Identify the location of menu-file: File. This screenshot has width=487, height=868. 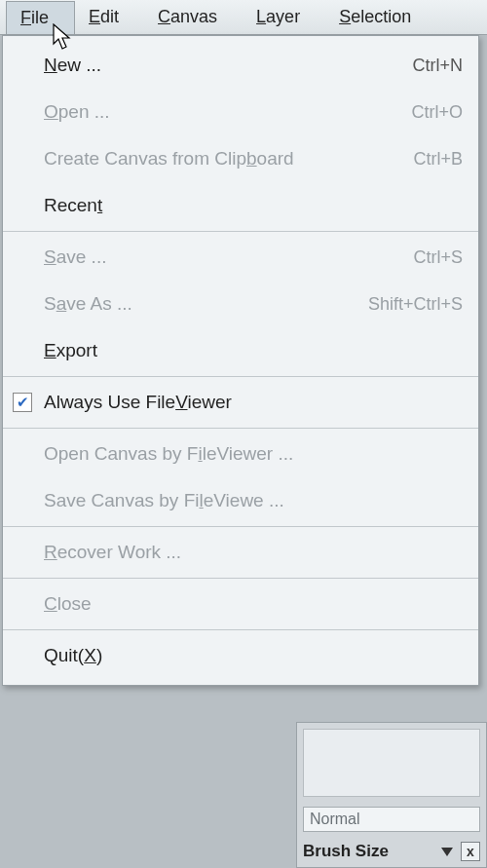
(41, 18).